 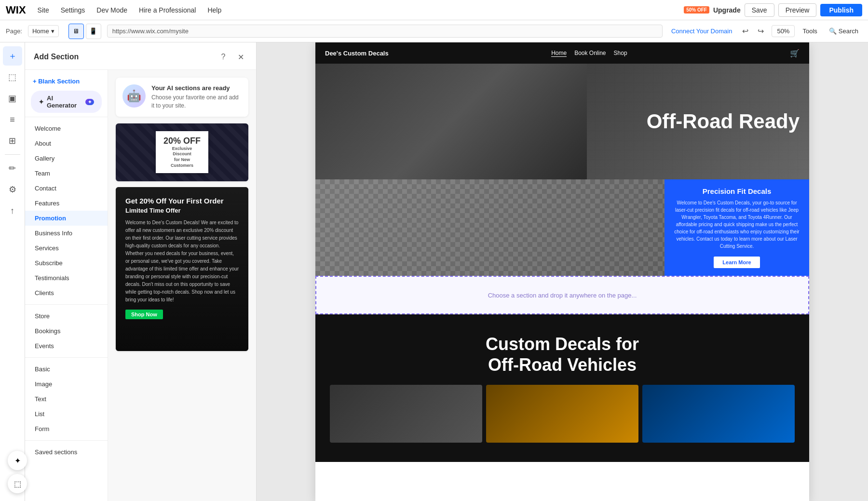 I want to click on panel-close-button: ✕, so click(x=241, y=57).